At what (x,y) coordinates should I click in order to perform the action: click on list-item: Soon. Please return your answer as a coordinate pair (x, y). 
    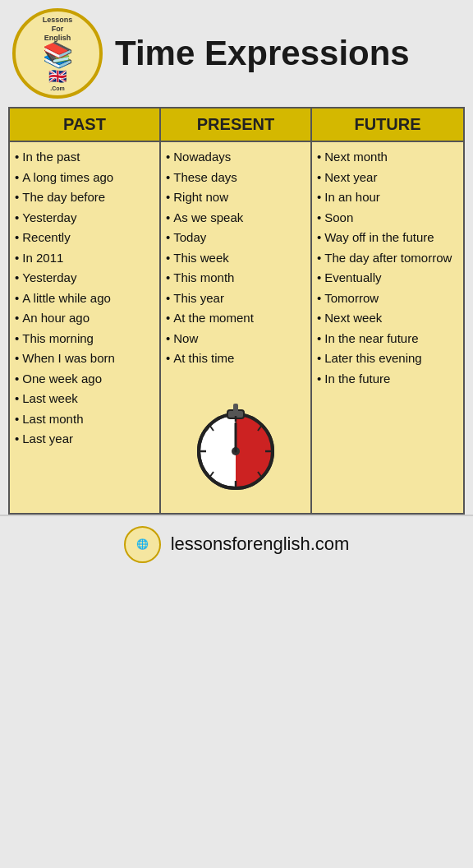
    Looking at the image, I should click on (388, 218).